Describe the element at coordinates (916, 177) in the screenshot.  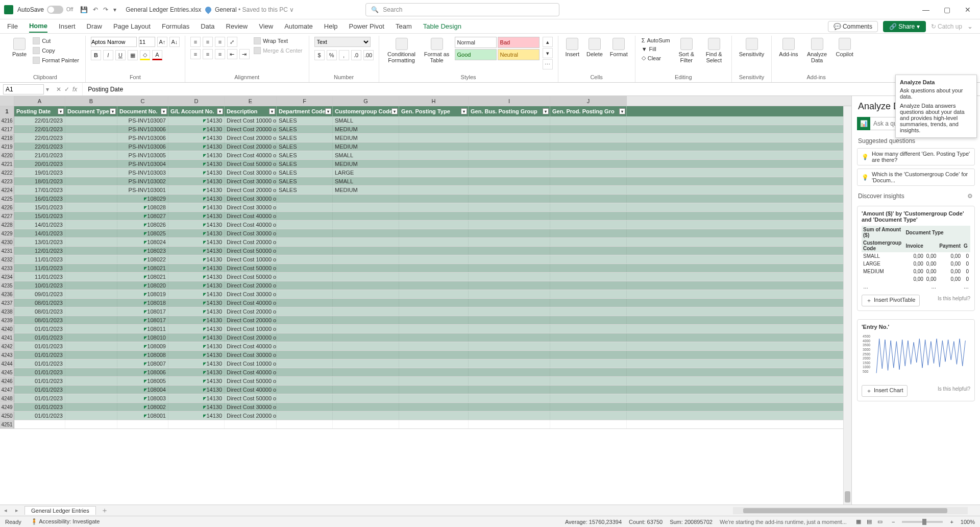
I see `suggestion-2: 💡Which is the 'Customergroup Code' for '…` at that location.